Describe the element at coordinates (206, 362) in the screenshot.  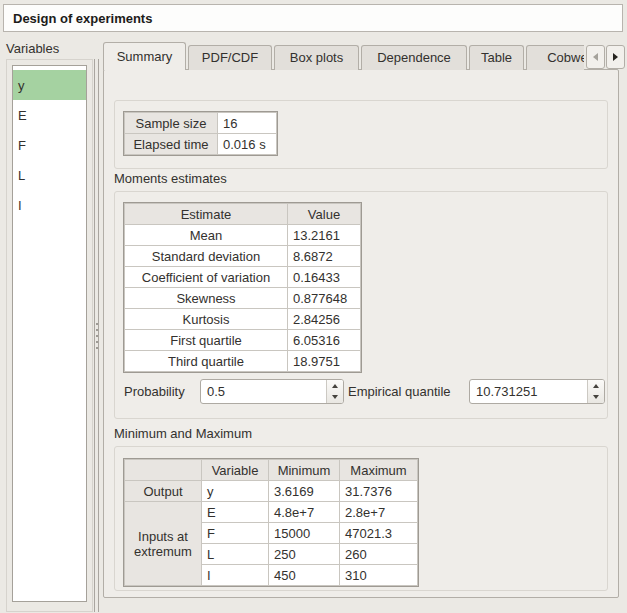
I see `table-cell: Third quartile` at that location.